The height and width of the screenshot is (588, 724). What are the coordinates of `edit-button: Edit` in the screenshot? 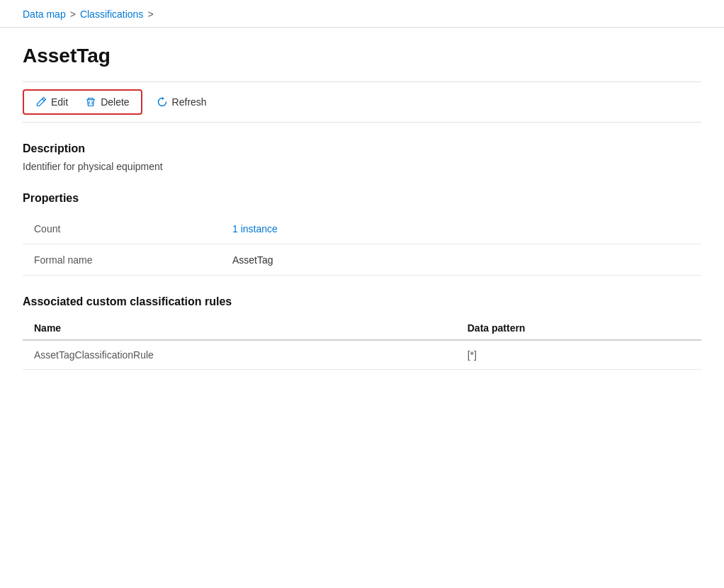 It's located at (52, 102).